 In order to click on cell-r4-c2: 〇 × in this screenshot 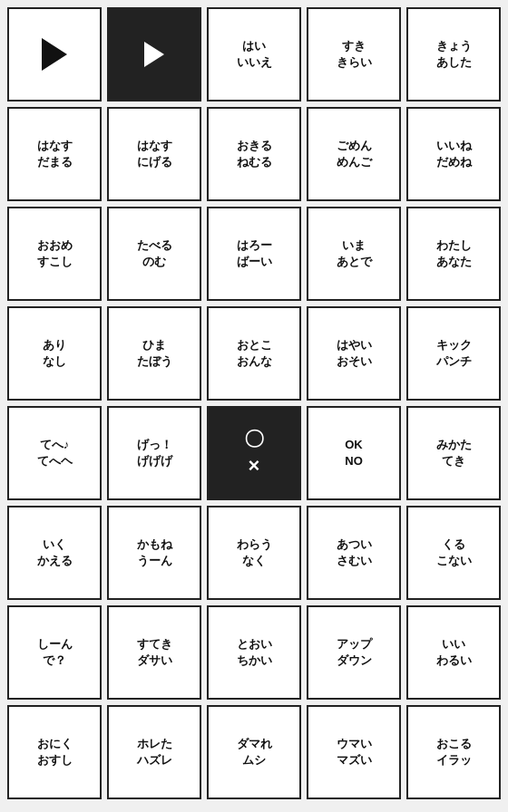, I will do `click(254, 453)`.